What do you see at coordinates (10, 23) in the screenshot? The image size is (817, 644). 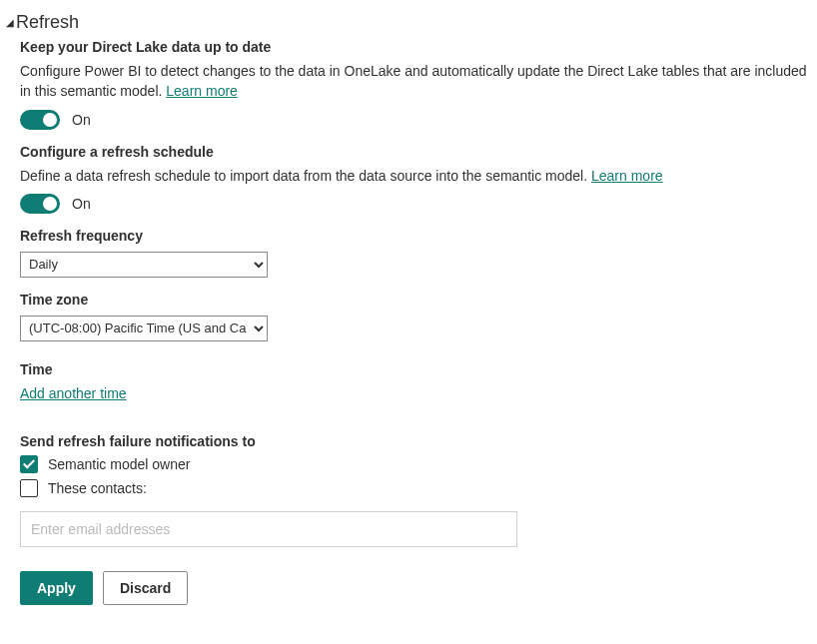 I see `collapse-triangle-icon: ◢` at bounding box center [10, 23].